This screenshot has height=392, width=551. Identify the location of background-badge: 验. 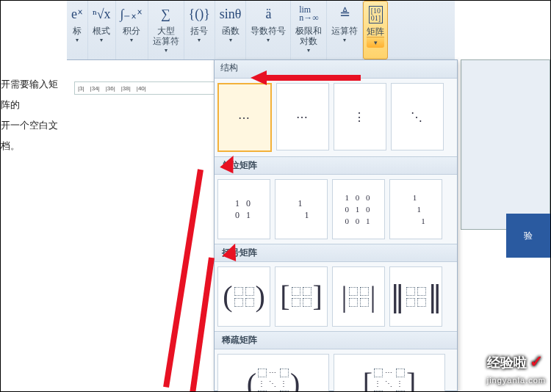
(528, 236).